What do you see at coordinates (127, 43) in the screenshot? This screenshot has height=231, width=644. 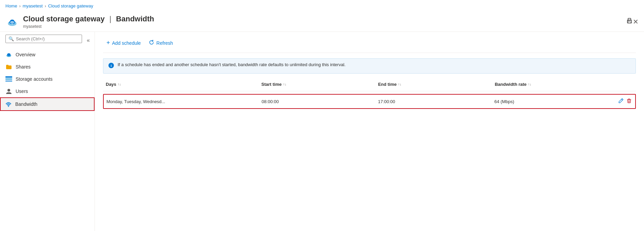 I see `add-schedule-label: Add schedule` at bounding box center [127, 43].